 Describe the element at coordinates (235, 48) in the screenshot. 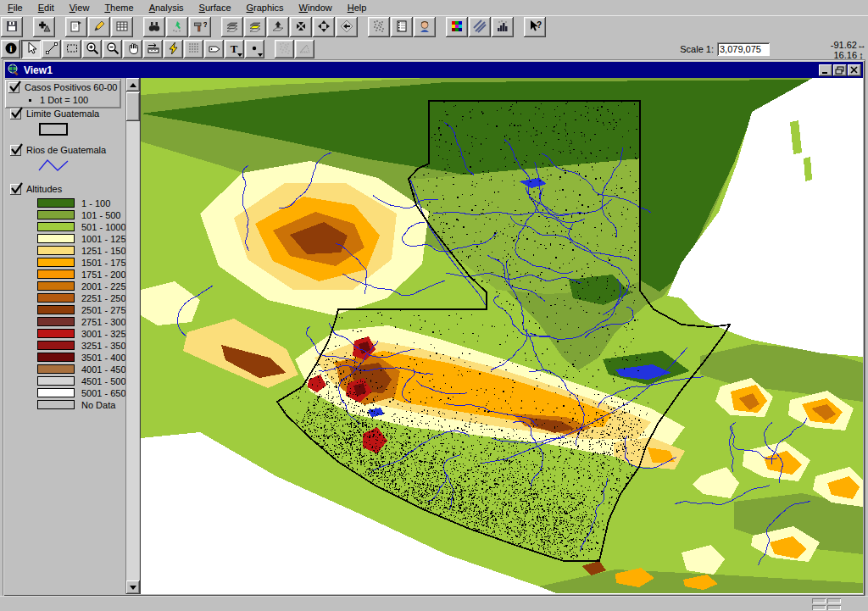

I see `text-icon: T` at that location.